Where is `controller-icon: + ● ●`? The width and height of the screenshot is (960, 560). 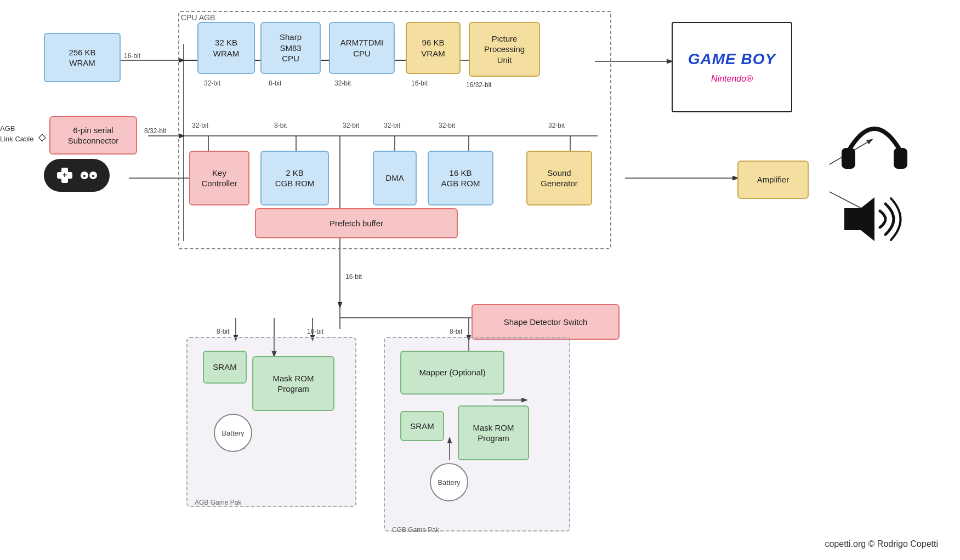 controller-icon: + ● ● is located at coordinates (77, 175).